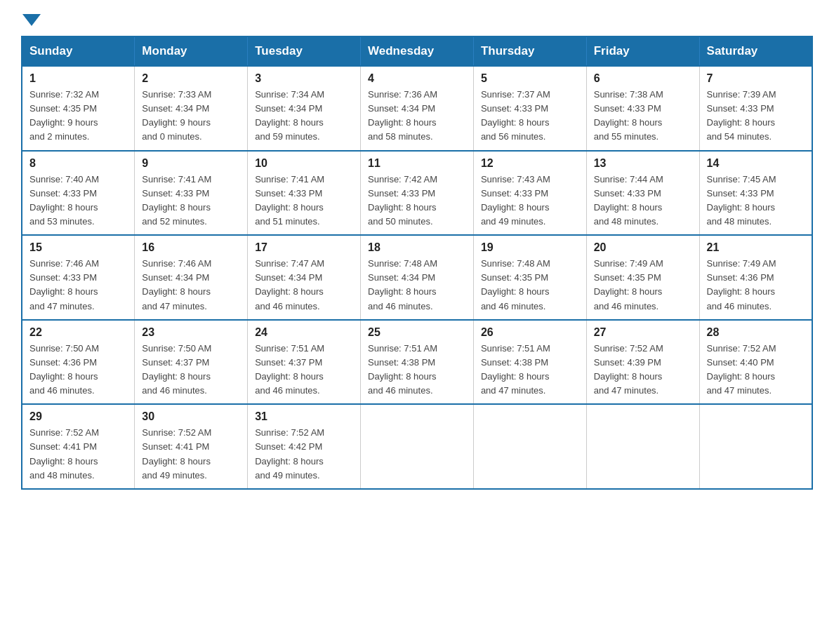 Image resolution: width=834 pixels, height=644 pixels. Describe the element at coordinates (530, 248) in the screenshot. I see `day-number: 19` at that location.